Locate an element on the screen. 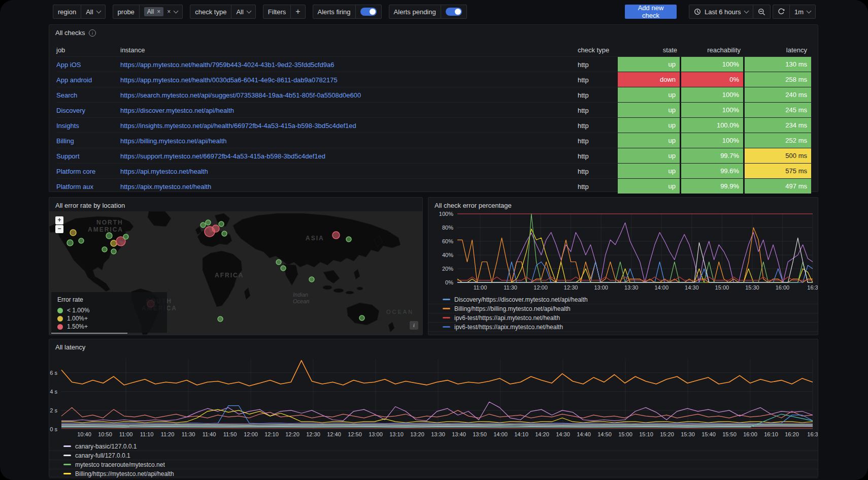 This screenshot has width=868, height=480. probe-chip: All× is located at coordinates (154, 12).